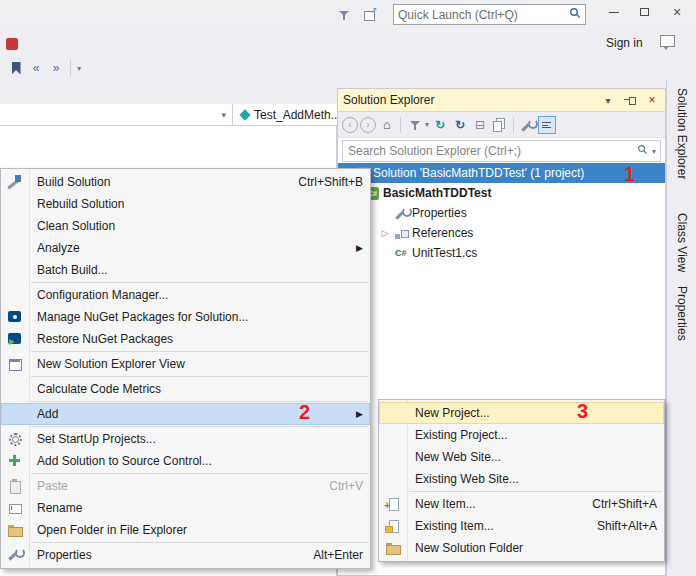  I want to click on menu-item-existing-web-site: Existing Web Site..., so click(522, 479).